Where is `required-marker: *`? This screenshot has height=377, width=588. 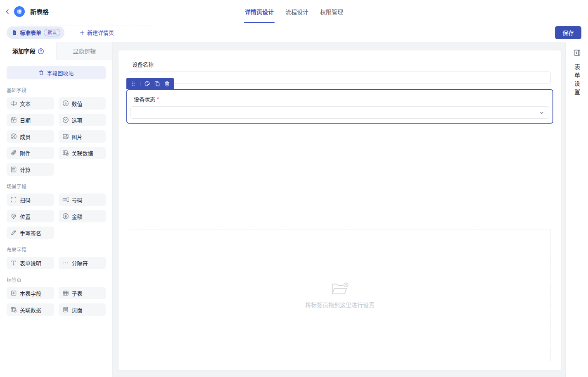
required-marker: * is located at coordinates (158, 99).